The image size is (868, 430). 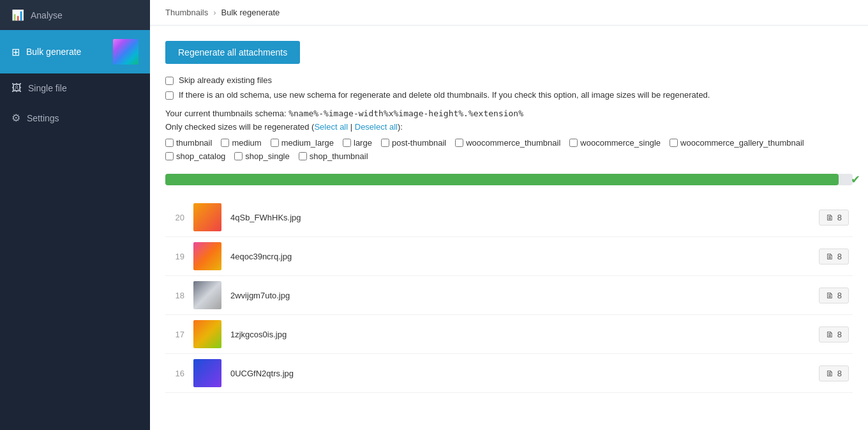 What do you see at coordinates (406, 114) in the screenshot?
I see `schema-value: %name%-%image-width%x%image-height%.%ext…` at bounding box center [406, 114].